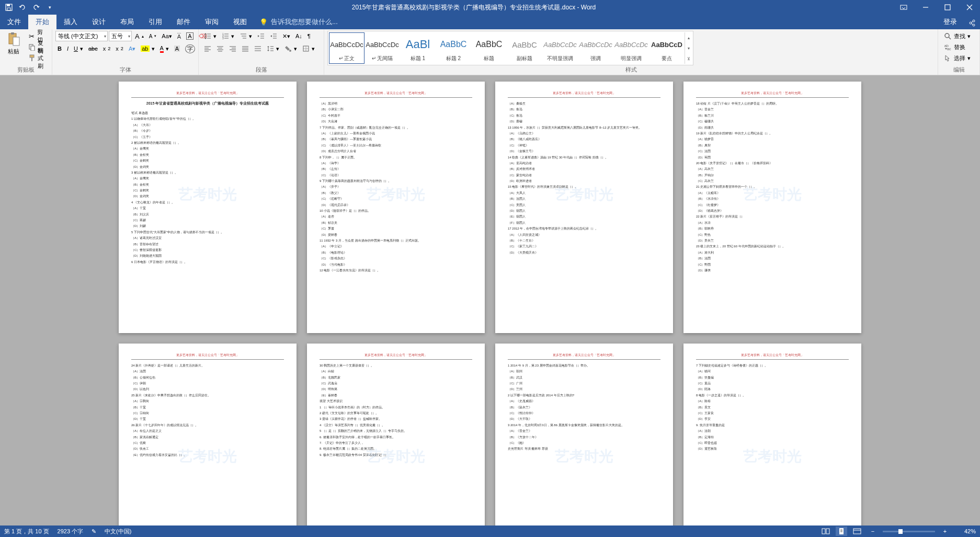  What do you see at coordinates (220, 49) in the screenshot?
I see `align-center-button` at bounding box center [220, 49].